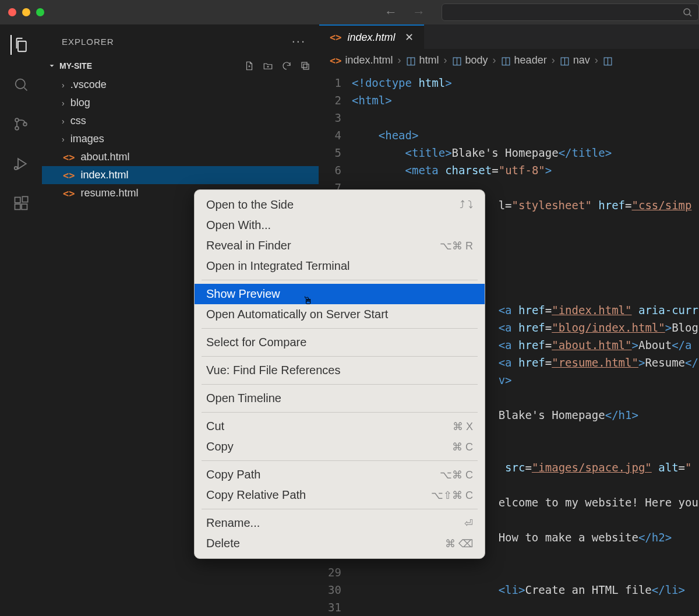 The image size is (699, 616). Describe the element at coordinates (88, 42) in the screenshot. I see `explorer-title: EXPLORER` at that location.